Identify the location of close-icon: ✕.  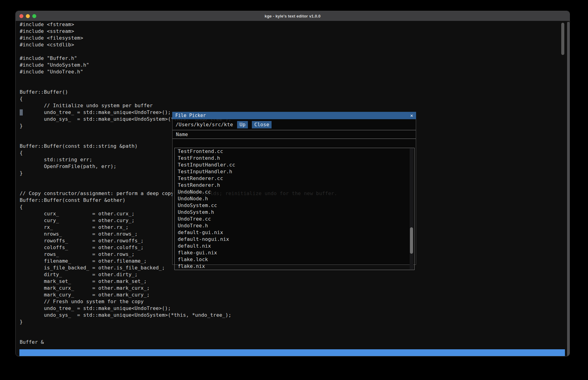
(411, 116).